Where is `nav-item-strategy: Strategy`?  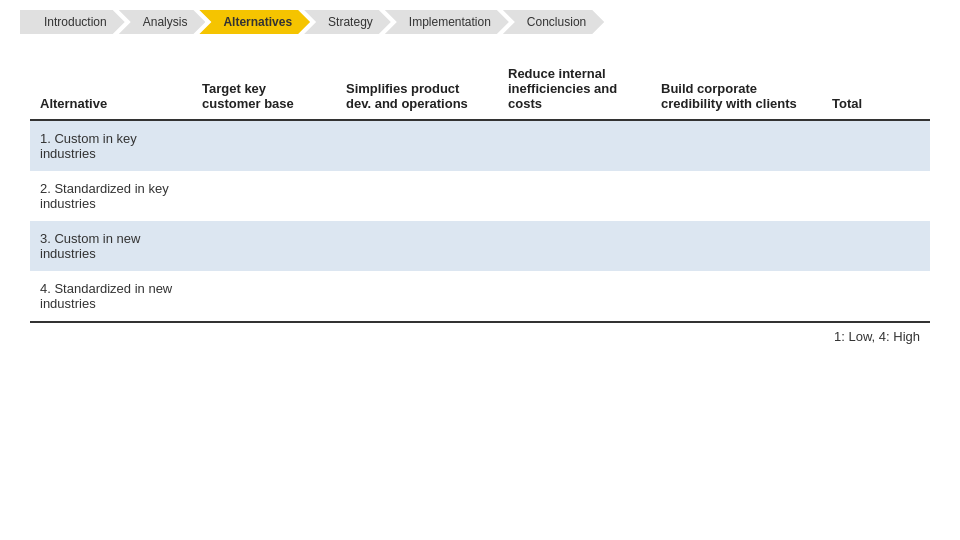 nav-item-strategy: Strategy is located at coordinates (348, 22).